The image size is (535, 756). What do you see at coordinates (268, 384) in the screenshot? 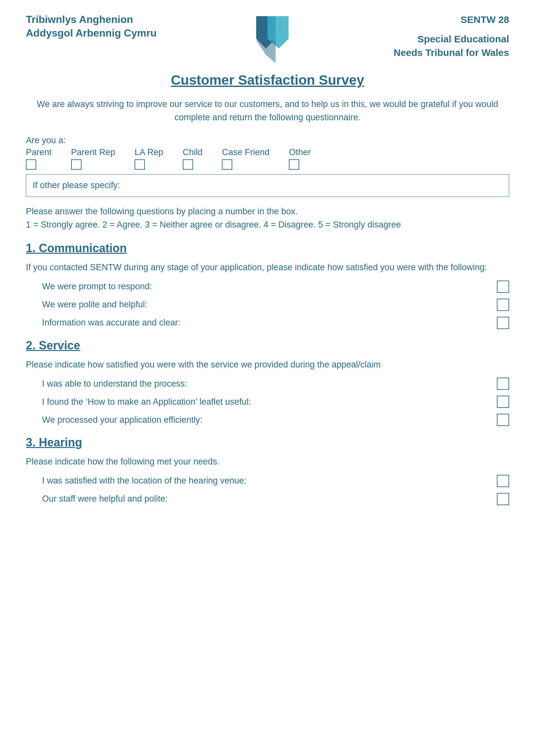
I see `question-row-s1-q0: I was able to understand the process:` at bounding box center [268, 384].